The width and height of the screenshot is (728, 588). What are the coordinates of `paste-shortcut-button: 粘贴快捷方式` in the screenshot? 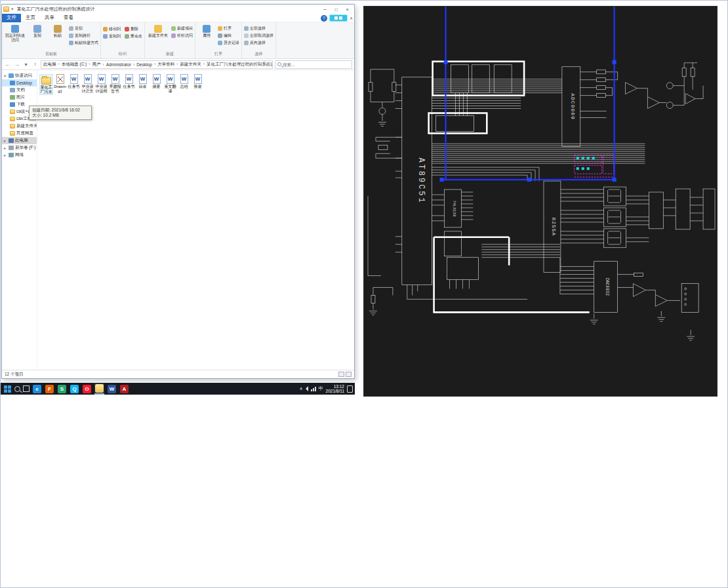 It's located at (84, 43).